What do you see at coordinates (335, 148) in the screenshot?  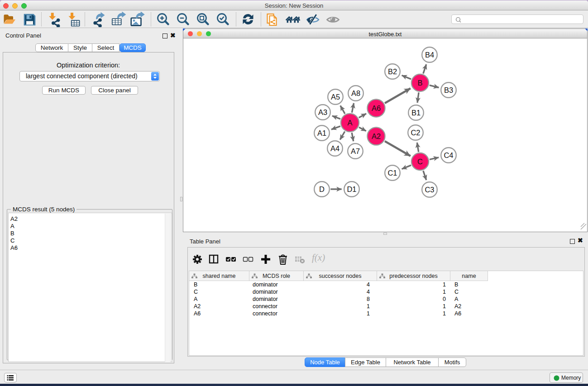 I see `svg-text: A4` at bounding box center [335, 148].